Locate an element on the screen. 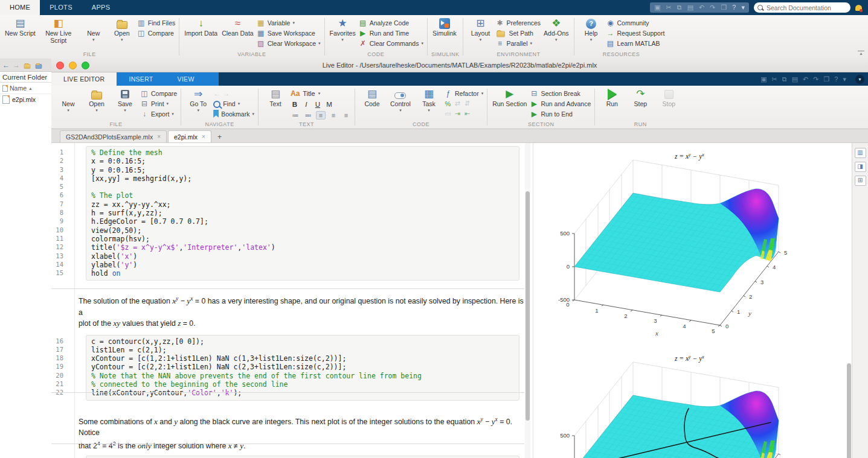  ribbon-button-print: ⊟Print▾ is located at coordinates (158, 104).